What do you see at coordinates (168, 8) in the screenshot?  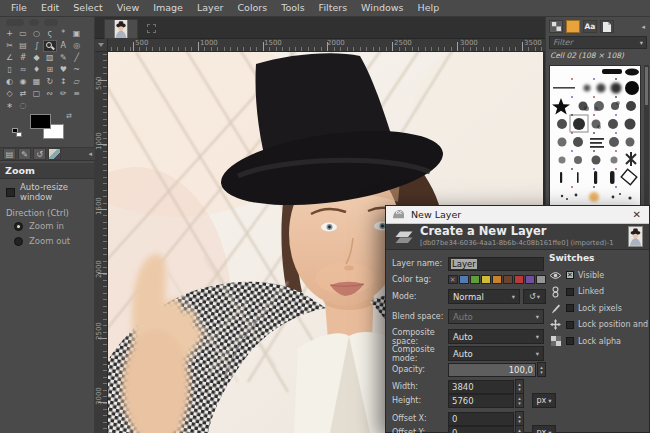 I see `menu-item-image: Image` at bounding box center [168, 8].